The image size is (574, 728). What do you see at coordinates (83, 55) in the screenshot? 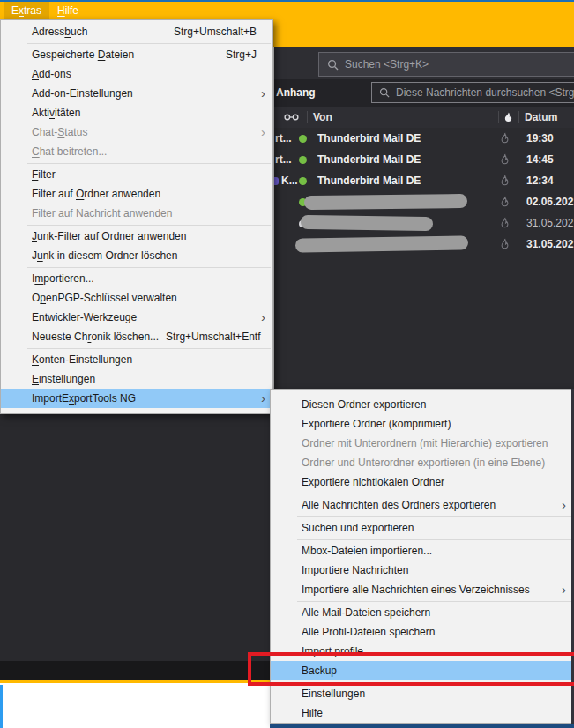
I see `menu-item-label: Gespeicherte Dateien` at bounding box center [83, 55].